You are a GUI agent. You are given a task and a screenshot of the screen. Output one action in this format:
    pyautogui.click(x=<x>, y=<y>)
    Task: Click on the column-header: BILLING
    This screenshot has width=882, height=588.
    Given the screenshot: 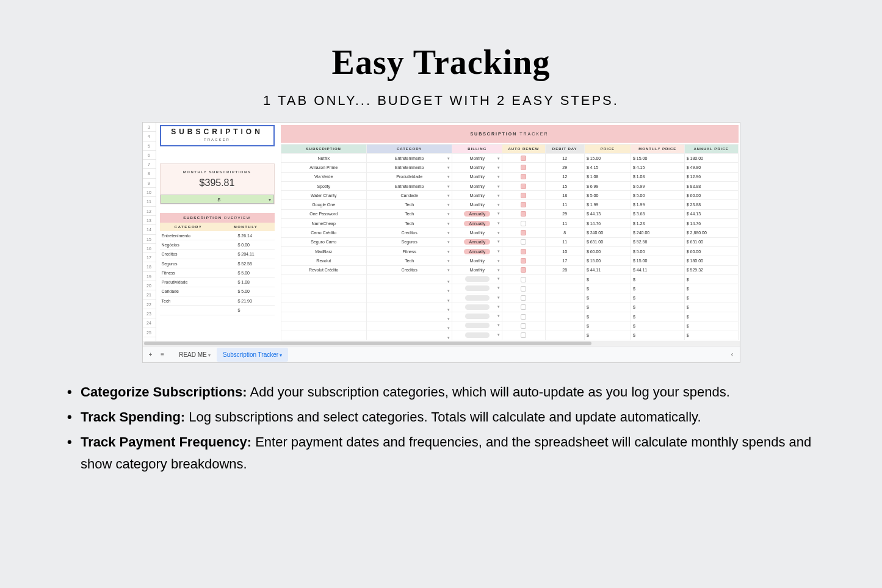 What is the action you would take?
    pyautogui.click(x=477, y=149)
    